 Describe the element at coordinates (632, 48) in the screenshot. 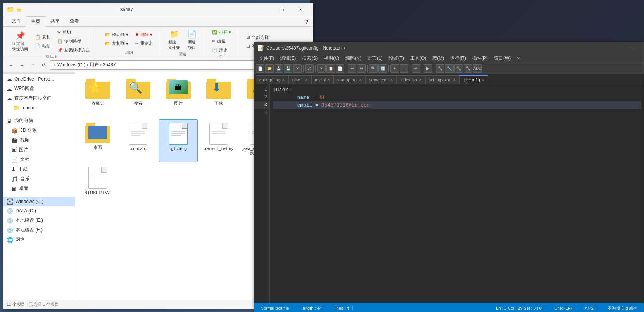

I see `npp-minimize-button: ─` at that location.